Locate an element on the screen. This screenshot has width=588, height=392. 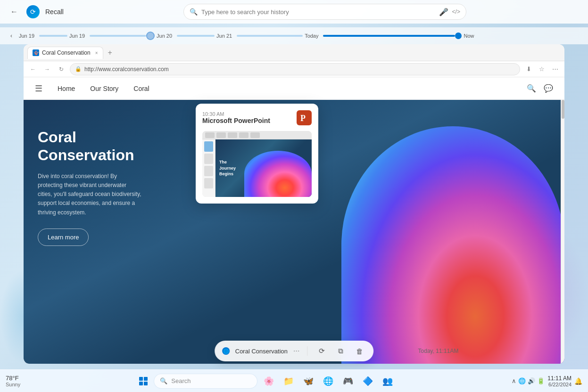
website-nav-coral: Coral is located at coordinates (141, 89).